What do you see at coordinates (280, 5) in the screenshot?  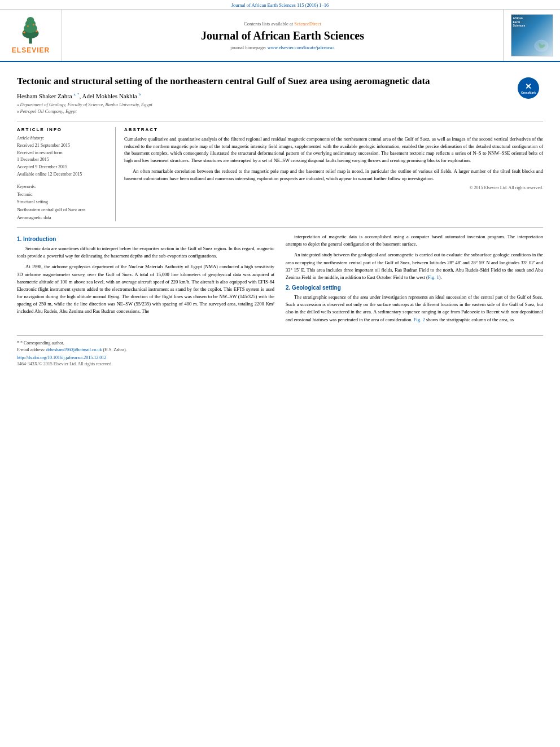 I see `journal-ref-text: Journal of African Earth Sciences 115 (2…` at bounding box center [280, 5].